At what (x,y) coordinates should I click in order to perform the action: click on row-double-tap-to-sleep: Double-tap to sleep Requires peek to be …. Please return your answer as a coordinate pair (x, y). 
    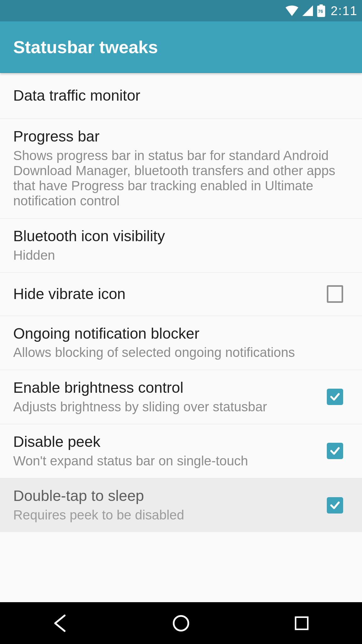
    Looking at the image, I should click on (181, 505).